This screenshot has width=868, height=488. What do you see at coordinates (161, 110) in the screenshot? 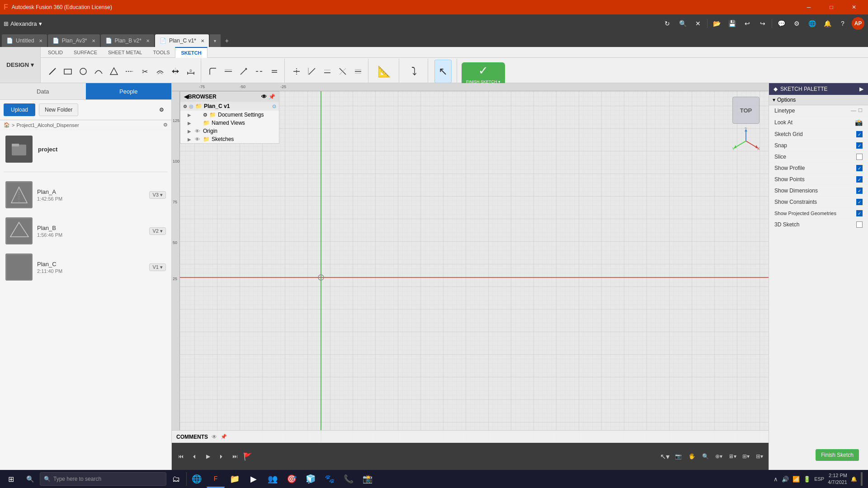
I see `panel-settings-button: ⚙` at bounding box center [161, 110].